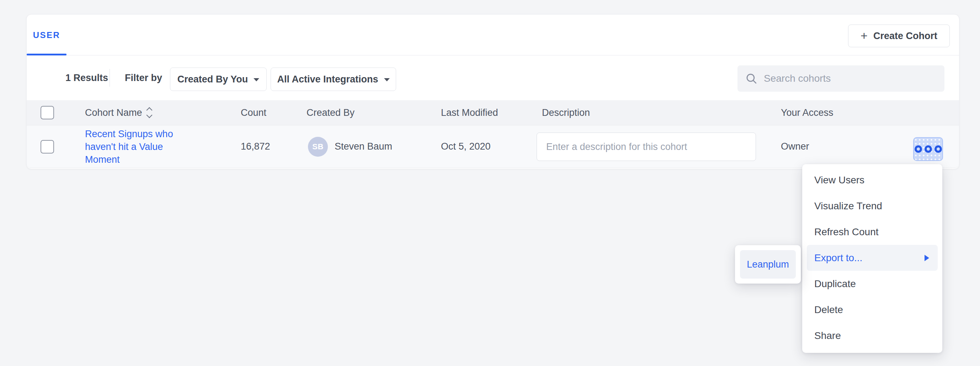  I want to click on avatar: SB, so click(318, 147).